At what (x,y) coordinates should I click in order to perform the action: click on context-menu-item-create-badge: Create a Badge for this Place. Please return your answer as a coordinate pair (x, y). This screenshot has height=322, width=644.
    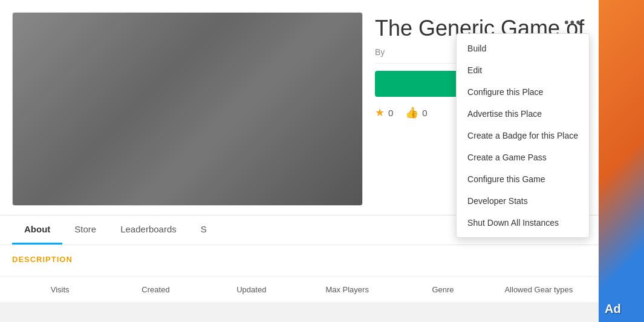
    Looking at the image, I should click on (522, 136).